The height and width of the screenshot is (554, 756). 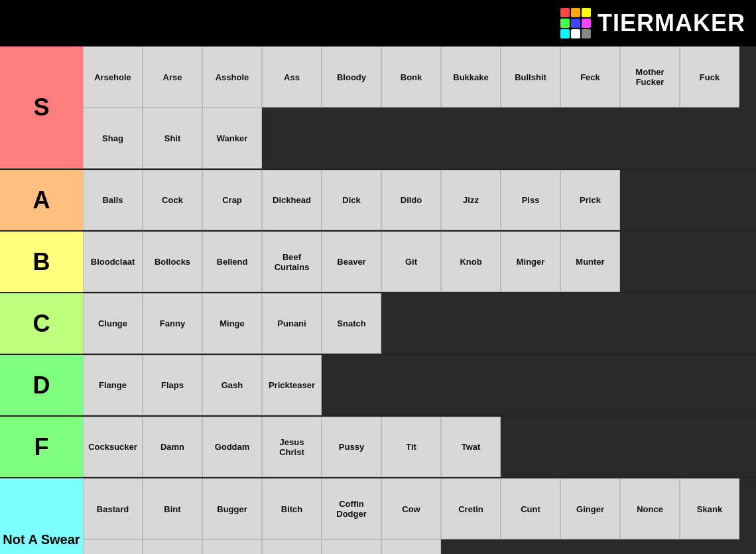 What do you see at coordinates (378, 23) in the screenshot?
I see `header: TiERMAKER` at bounding box center [378, 23].